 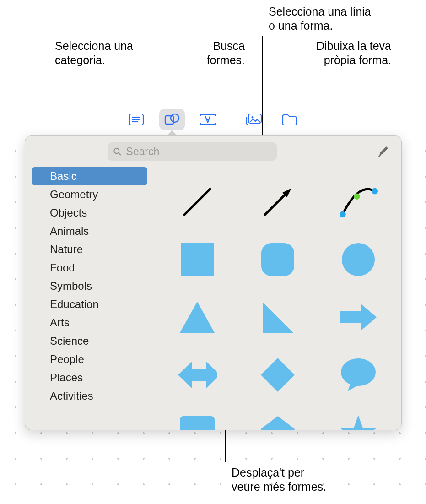 I want to click on category-item-symbols: Symbols, so click(x=90, y=286).